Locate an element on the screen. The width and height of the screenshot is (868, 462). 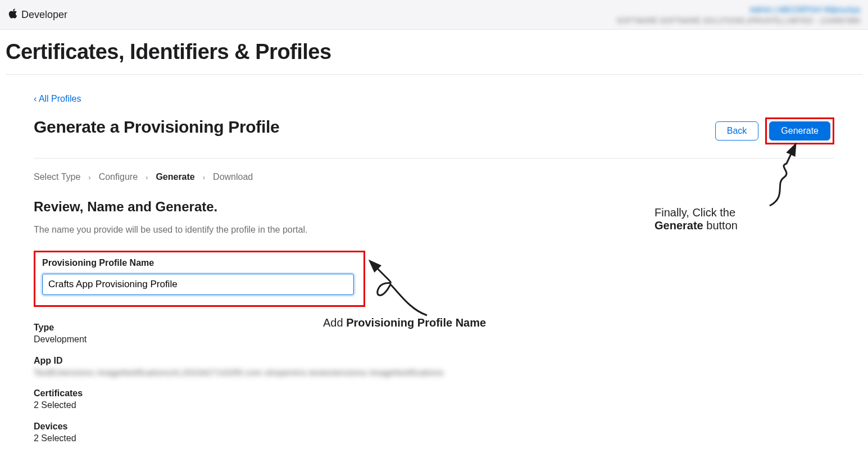
account-org: SOFTWARE SOFTWARE SOLUTIONS (PRIVATE) LI… is located at coordinates (738, 20).